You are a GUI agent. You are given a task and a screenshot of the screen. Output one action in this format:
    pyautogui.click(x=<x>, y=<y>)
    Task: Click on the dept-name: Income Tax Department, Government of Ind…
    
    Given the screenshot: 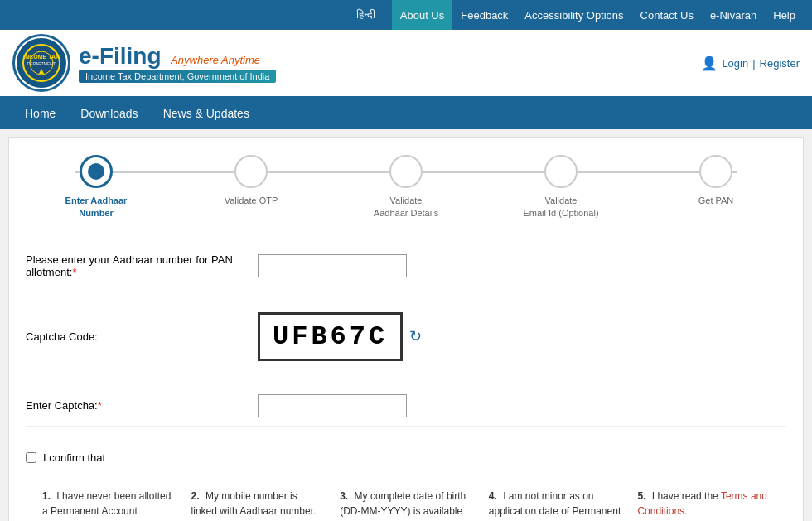 What is the action you would take?
    pyautogui.click(x=177, y=76)
    